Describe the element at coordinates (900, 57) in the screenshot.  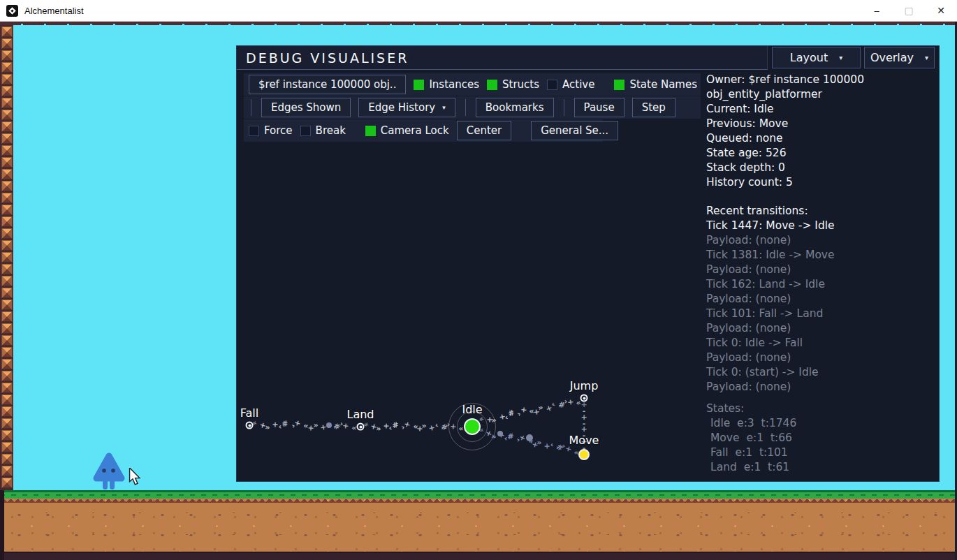
I see `overlay-dropdown: Overlay ▾` at that location.